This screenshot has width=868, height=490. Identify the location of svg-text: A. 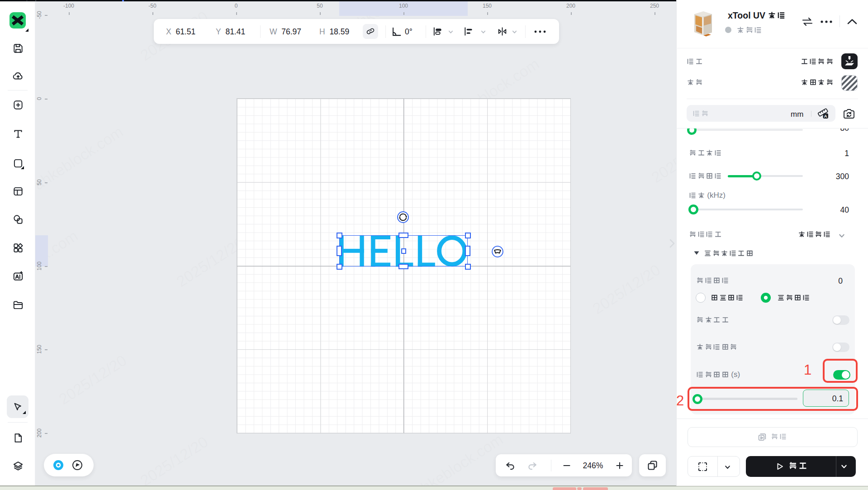
(826, 116).